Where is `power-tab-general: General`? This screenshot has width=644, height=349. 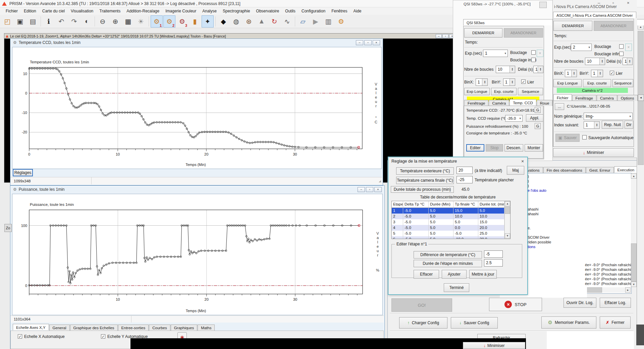 power-tab-general: General is located at coordinates (60, 328).